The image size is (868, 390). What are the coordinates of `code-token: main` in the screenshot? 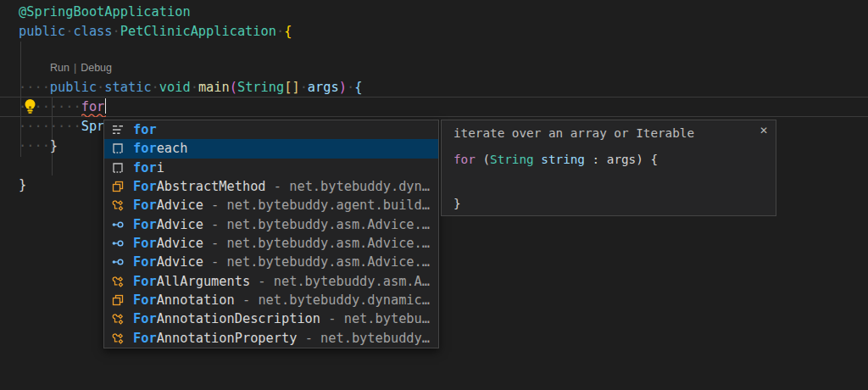 It's located at (214, 87).